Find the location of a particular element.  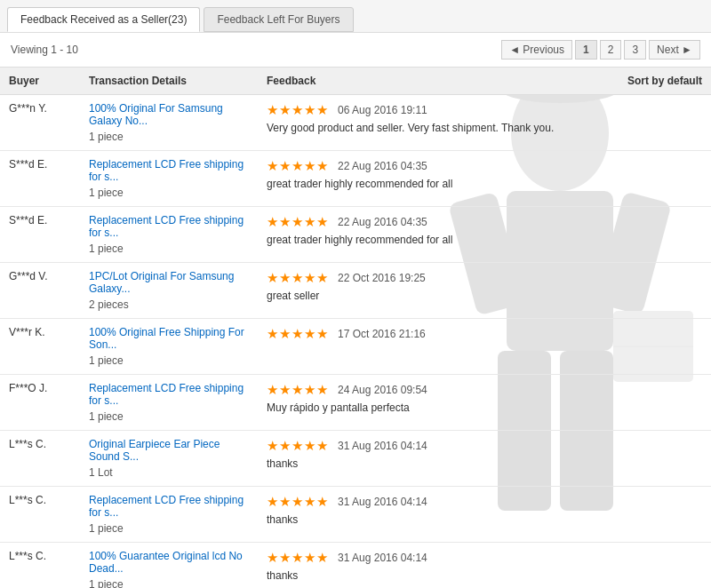

quantity-text: 1 Lot is located at coordinates (169, 473).